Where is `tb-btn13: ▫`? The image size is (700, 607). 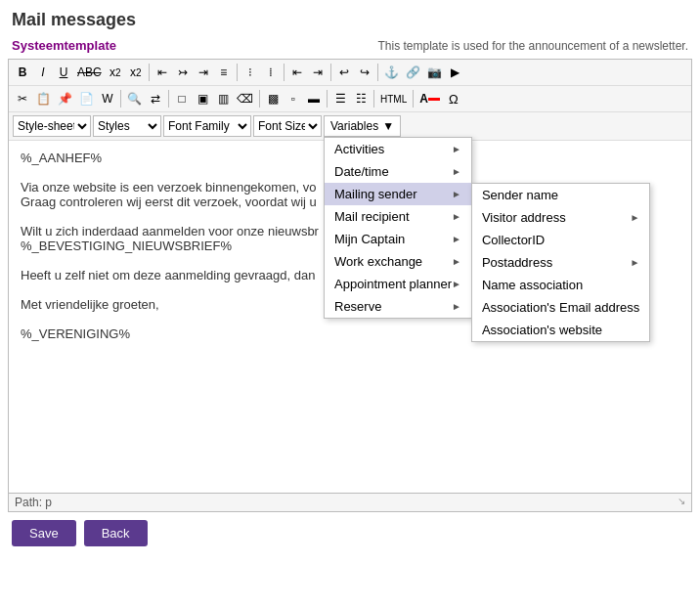
tb-btn13: ▫ is located at coordinates (293, 99).